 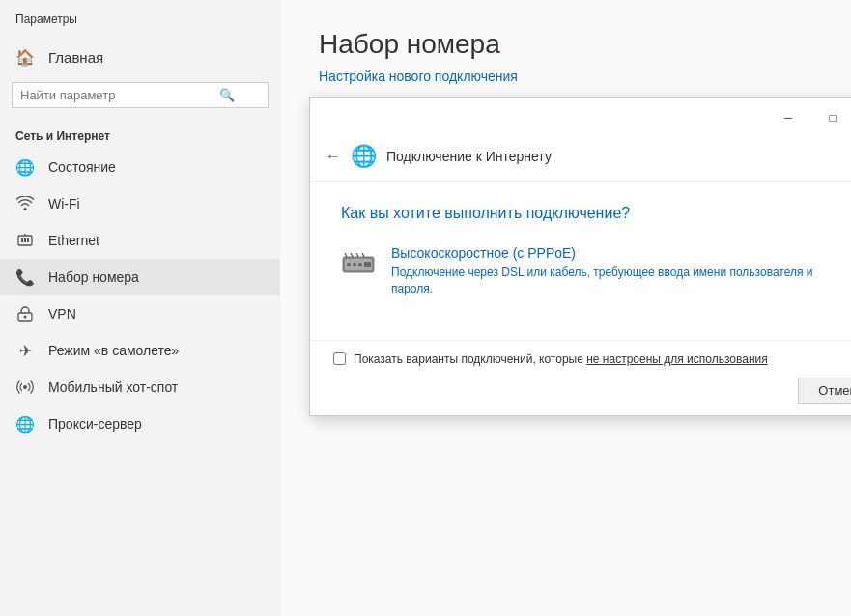 What do you see at coordinates (227, 95) in the screenshot?
I see `search-icon: 🔍` at bounding box center [227, 95].